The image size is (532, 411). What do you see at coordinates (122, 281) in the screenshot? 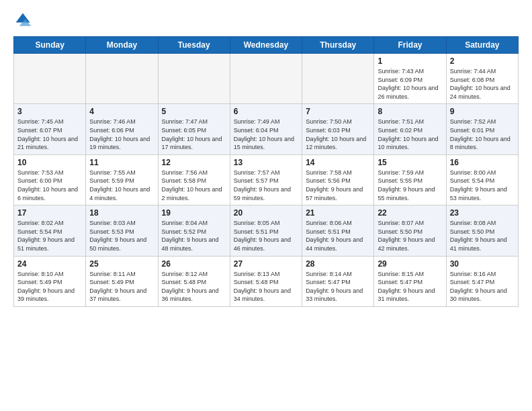
I see `calendar-cell: 25Sunrise: 8:11 AMSunset: 5:49 PMDayligh…` at bounding box center [122, 281].